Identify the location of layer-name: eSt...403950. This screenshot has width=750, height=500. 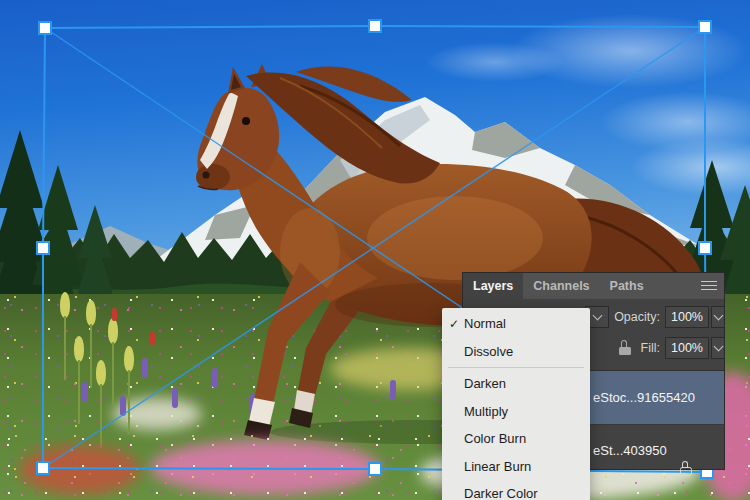
(630, 450).